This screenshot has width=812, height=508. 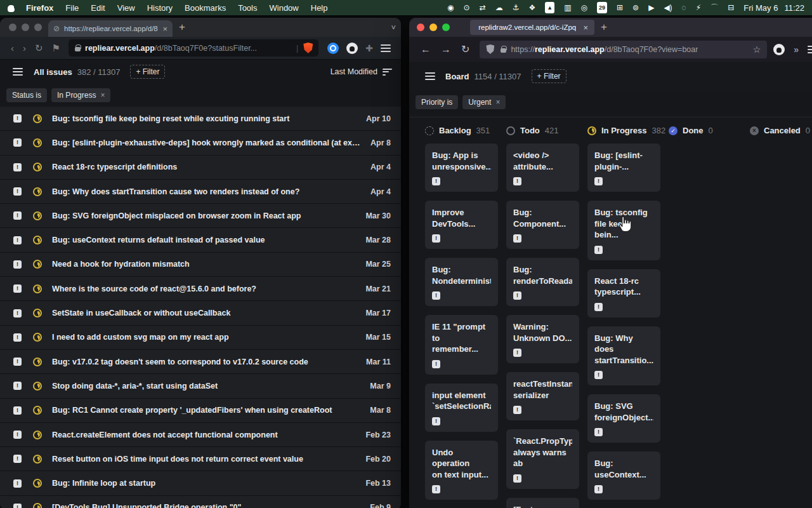 What do you see at coordinates (352, 48) in the screenshot?
I see `github-extension-icon` at bounding box center [352, 48].